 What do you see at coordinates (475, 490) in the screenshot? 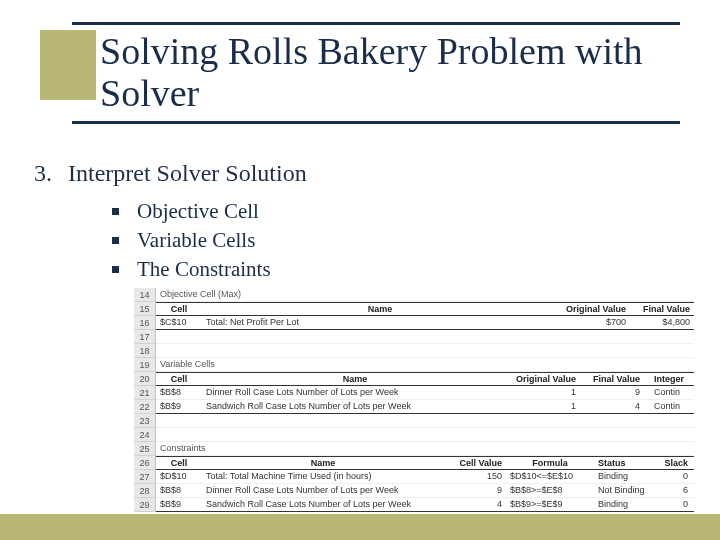
I see `cell-value: 9` at bounding box center [475, 490].